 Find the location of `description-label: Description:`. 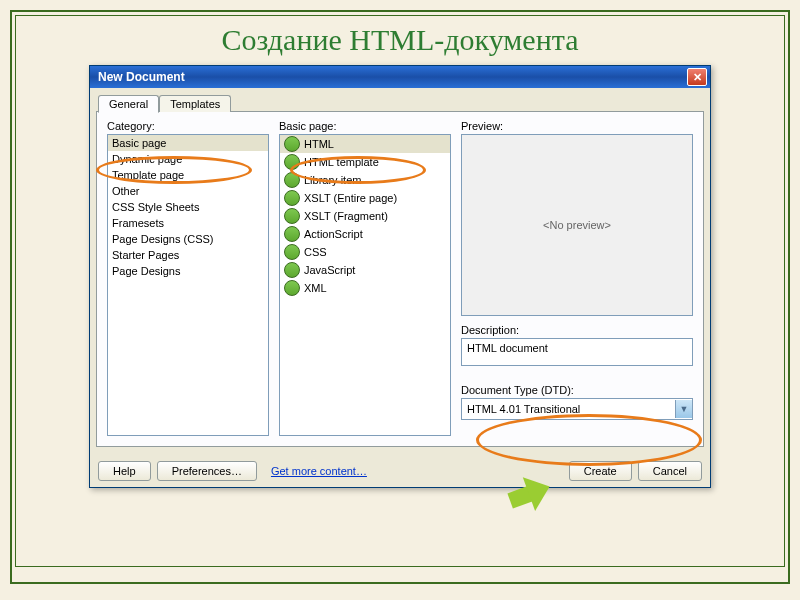

description-label: Description: is located at coordinates (577, 330).